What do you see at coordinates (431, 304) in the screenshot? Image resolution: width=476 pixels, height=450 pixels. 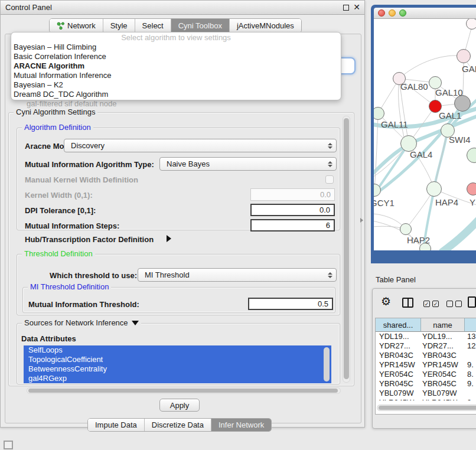 I see `select-all-checks-icon: ✓ ✓` at bounding box center [431, 304].